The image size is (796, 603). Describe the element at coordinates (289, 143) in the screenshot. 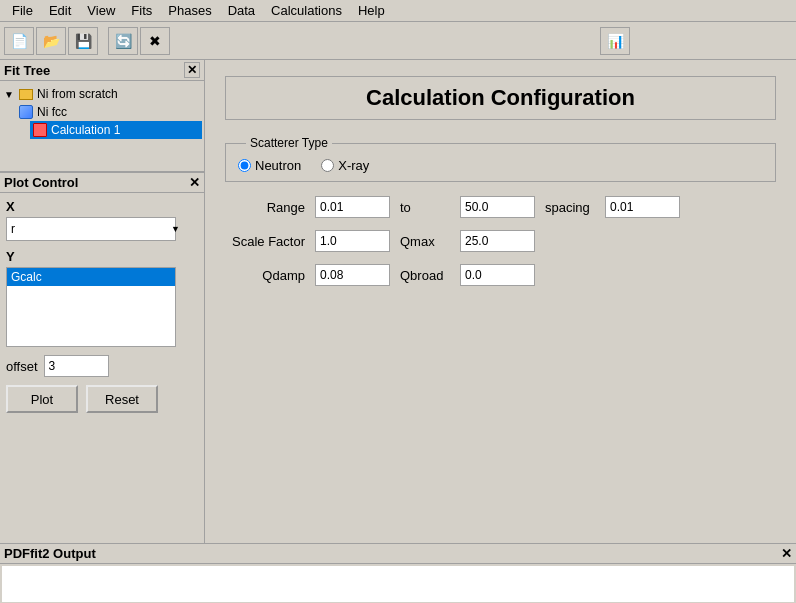

I see `scatterer-type-legend: Scatterer Type` at that location.